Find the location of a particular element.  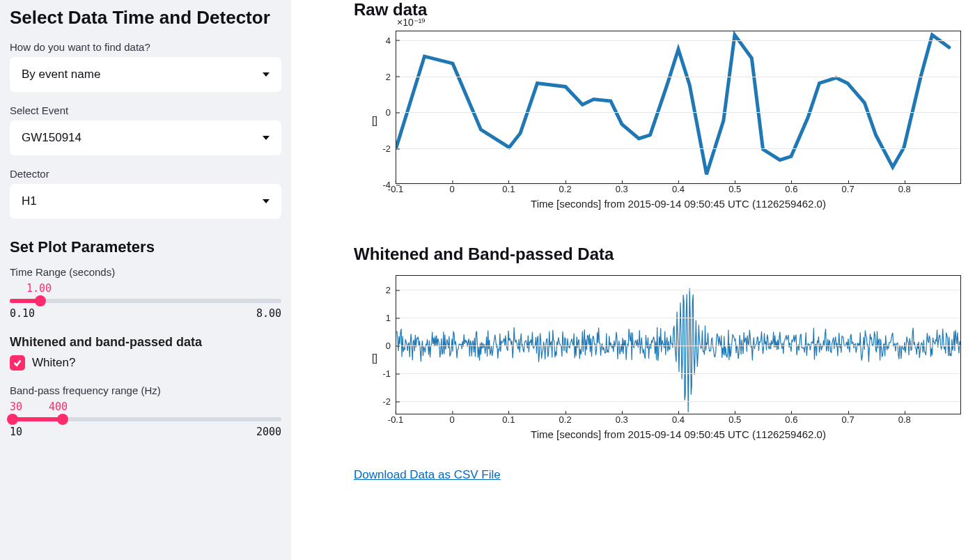

bandpass-label: Band-pass frequency range (Hz) is located at coordinates (146, 390).